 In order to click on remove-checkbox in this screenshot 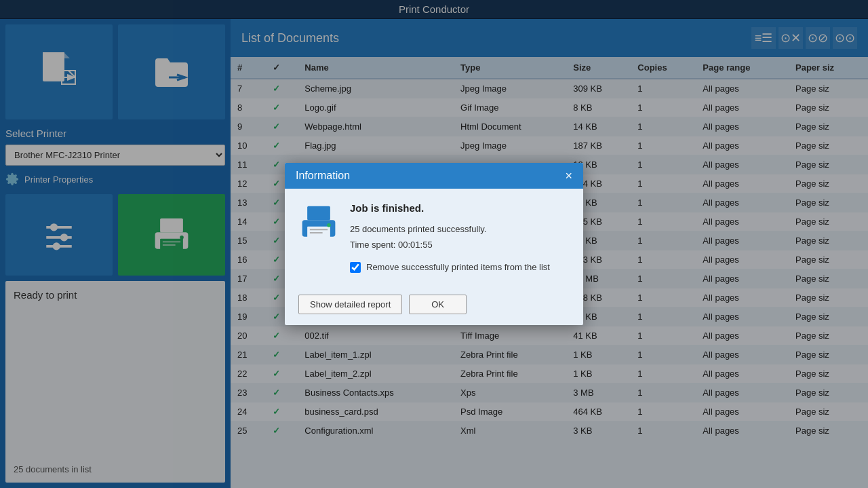, I will do `click(355, 267)`.